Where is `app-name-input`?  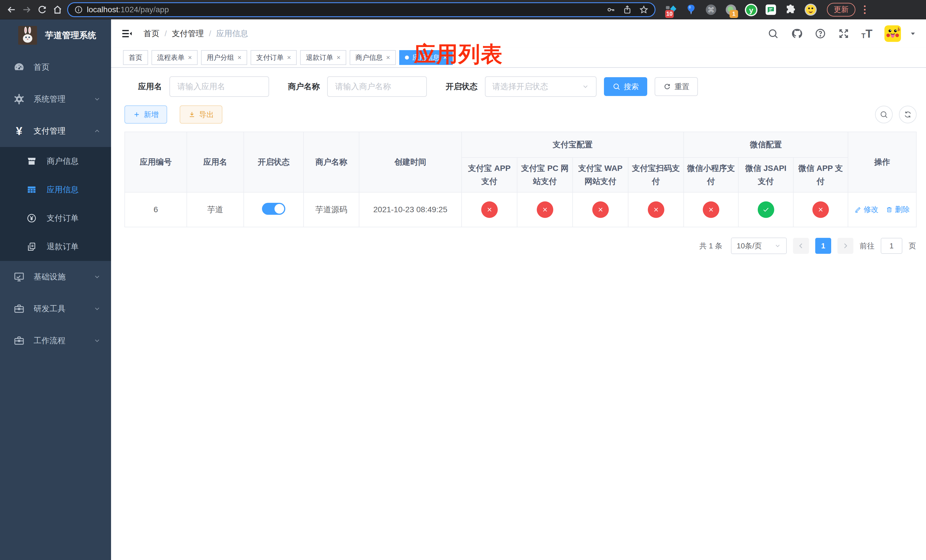 app-name-input is located at coordinates (219, 86).